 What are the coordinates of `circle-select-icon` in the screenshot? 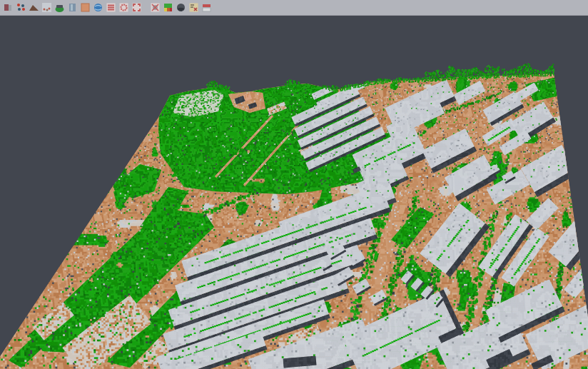 It's located at (123, 8).